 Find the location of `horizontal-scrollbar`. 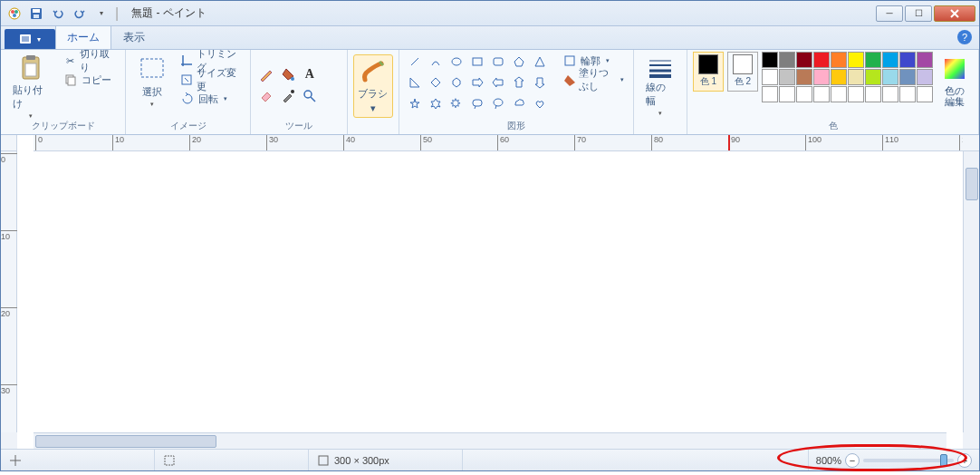

horizontal-scrollbar is located at coordinates (490, 441).